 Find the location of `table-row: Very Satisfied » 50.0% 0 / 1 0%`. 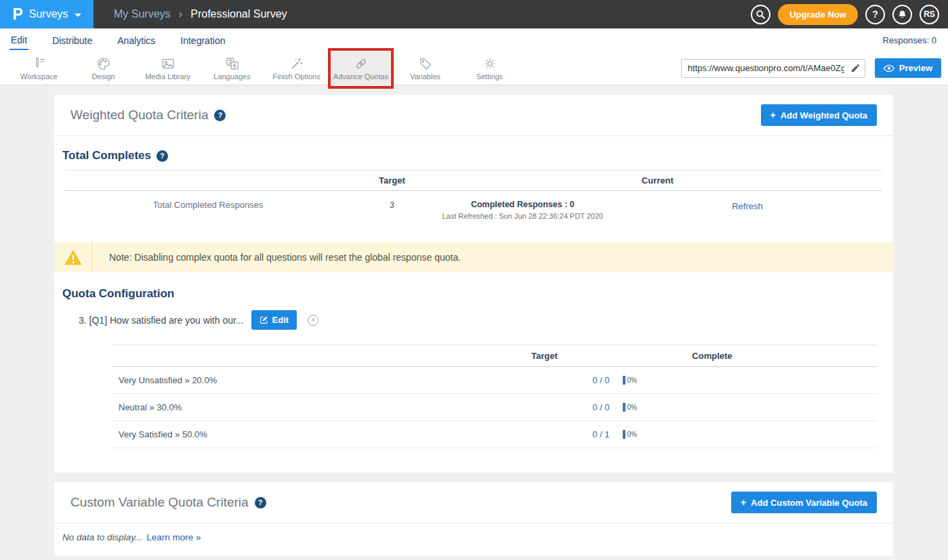

table-row: Very Satisfied » 50.0% 0 / 1 0% is located at coordinates (495, 435).